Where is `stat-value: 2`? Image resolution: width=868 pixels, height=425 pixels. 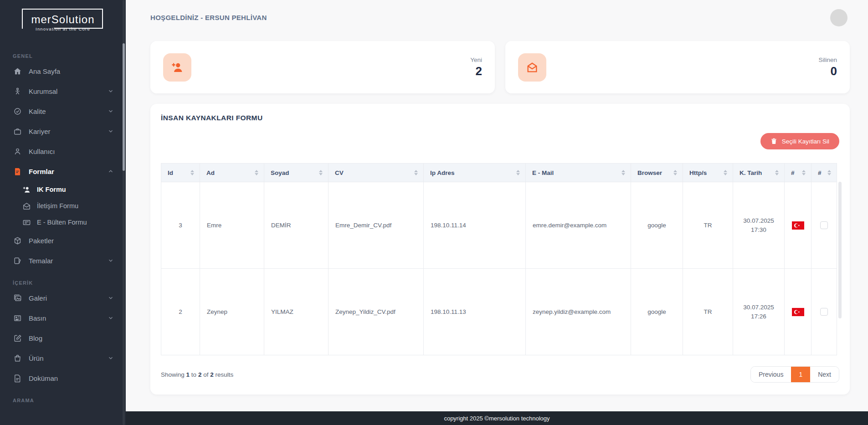 stat-value: 2 is located at coordinates (476, 71).